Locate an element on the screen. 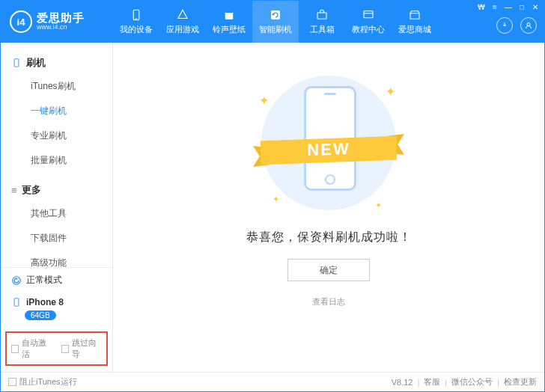 The image size is (545, 392). brand-title: 爱思助手 is located at coordinates (61, 18).